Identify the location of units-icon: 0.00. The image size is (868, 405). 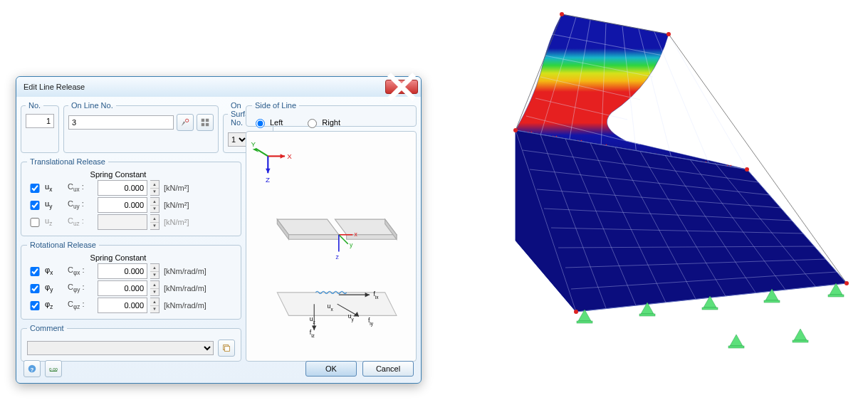
(53, 369).